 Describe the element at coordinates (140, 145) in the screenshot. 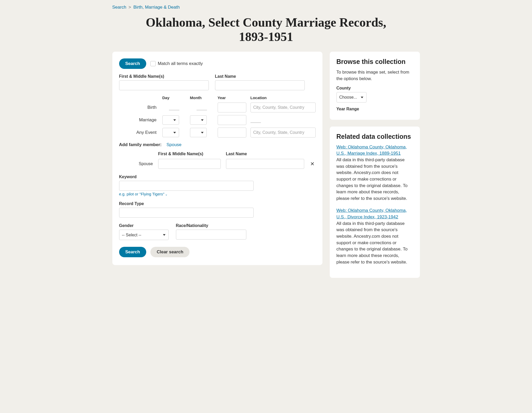

I see `add-family-label: Add family member:` at that location.